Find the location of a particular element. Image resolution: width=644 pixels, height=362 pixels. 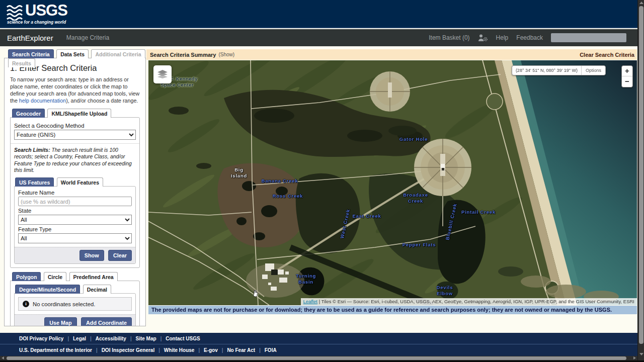

footer-accessibility: Accessibility is located at coordinates (111, 339).